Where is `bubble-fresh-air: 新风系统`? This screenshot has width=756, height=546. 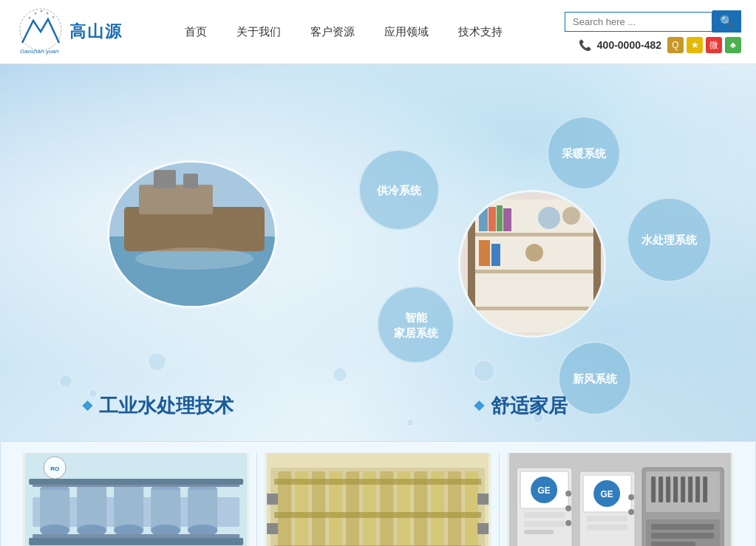 bubble-fresh-air: 新风系统 is located at coordinates (595, 378).